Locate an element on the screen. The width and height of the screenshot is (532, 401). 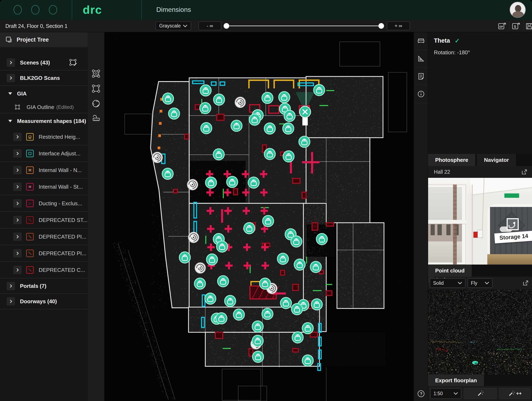
export-s-button: S is located at coordinates (516, 26).